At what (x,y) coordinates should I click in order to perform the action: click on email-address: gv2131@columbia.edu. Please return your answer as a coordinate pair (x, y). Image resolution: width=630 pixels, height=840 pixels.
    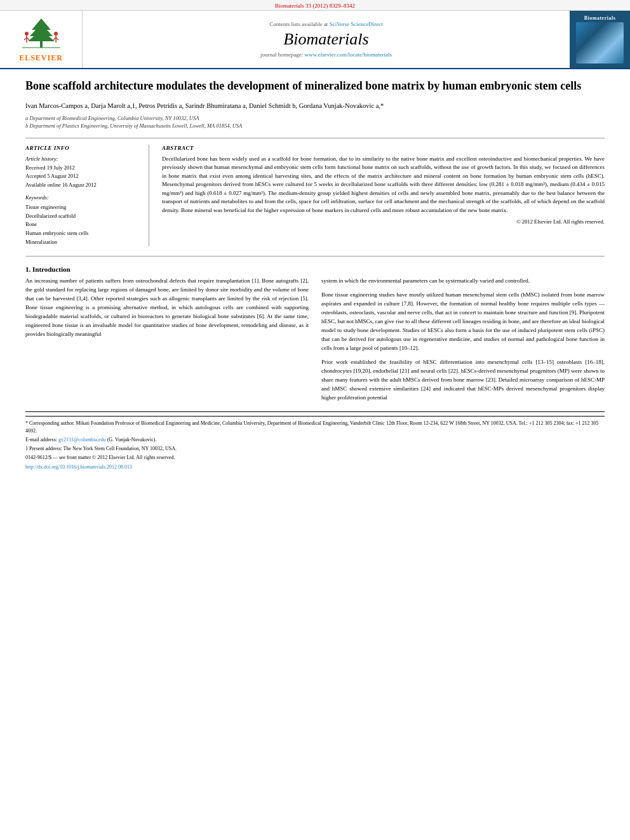
    Looking at the image, I should click on (83, 439).